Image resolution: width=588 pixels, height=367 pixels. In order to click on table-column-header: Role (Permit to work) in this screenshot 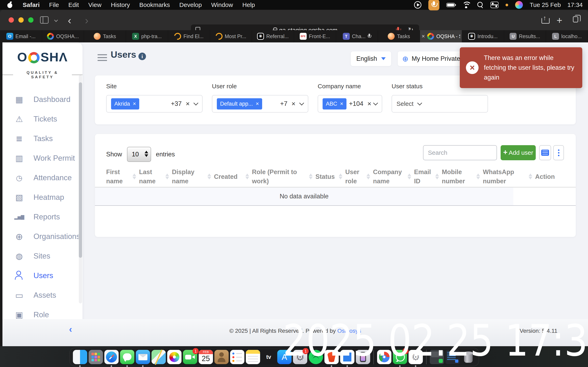, I will do `click(282, 177)`.